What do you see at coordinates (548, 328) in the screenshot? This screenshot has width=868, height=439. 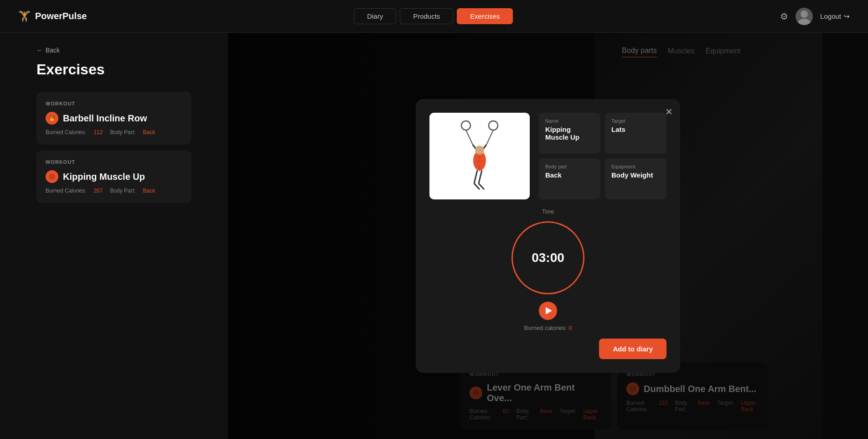 I see `burned-calories-display: Burned calories: 0` at bounding box center [548, 328].